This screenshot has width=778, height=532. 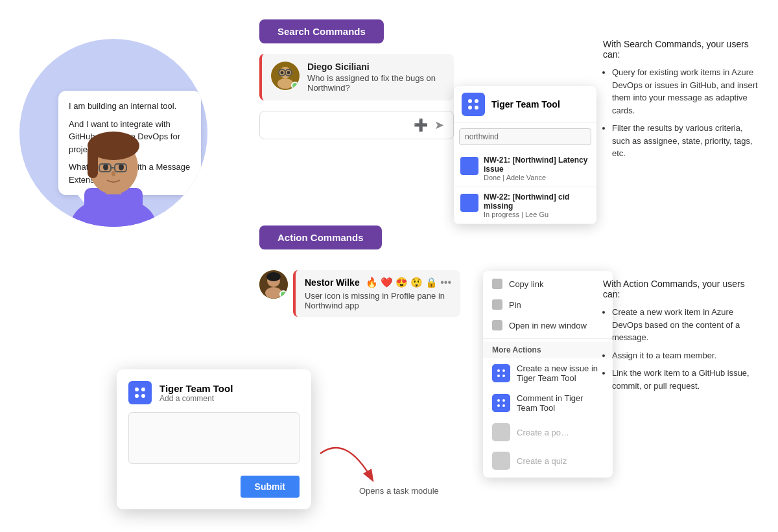 I want to click on nestor-avatar, so click(x=274, y=284).